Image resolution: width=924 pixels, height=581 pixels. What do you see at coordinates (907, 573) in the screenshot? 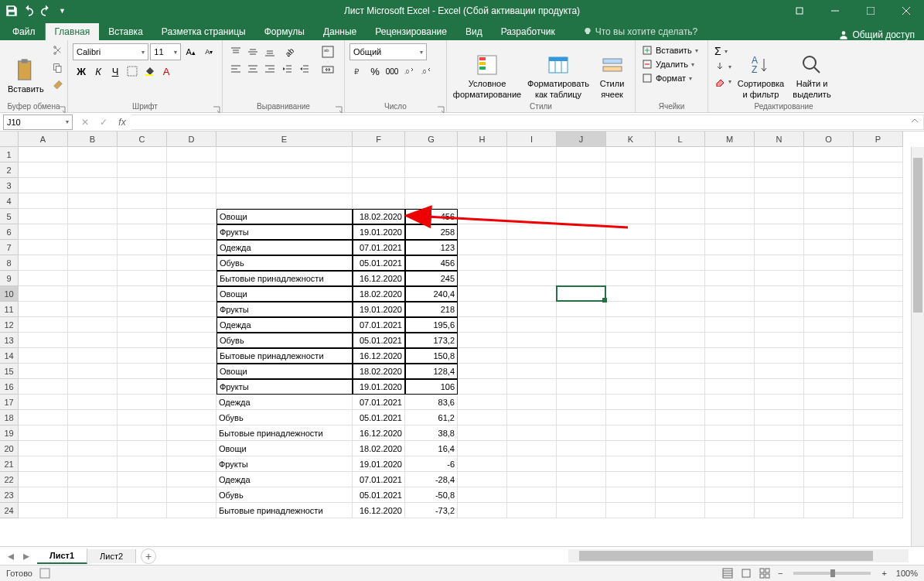
I see `zoom-level: 100%` at bounding box center [907, 573].